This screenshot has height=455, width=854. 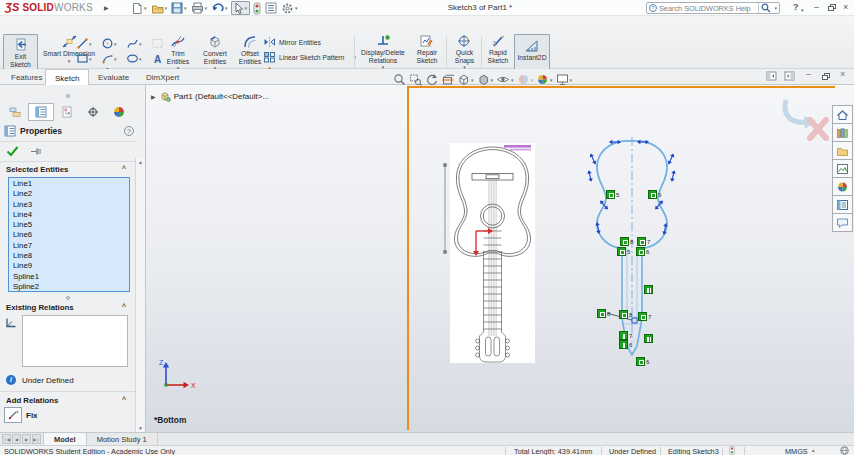 What do you see at coordinates (526, 80) in the screenshot?
I see `edit-appearance-button: ▾` at bounding box center [526, 80].